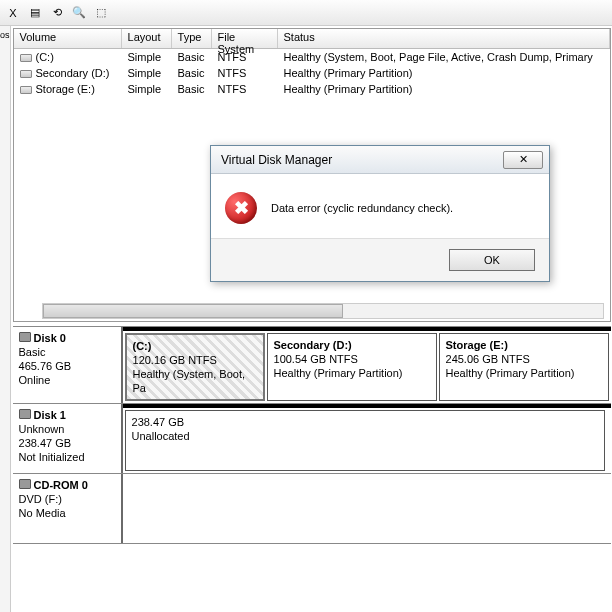 The height and width of the screenshot is (612, 612). Describe the element at coordinates (193, 311) in the screenshot. I see `scroll-thumb` at that location.